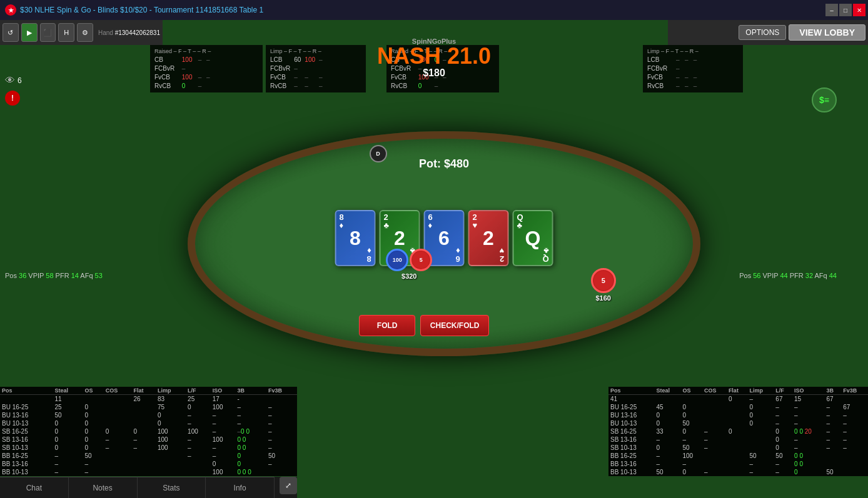  What do you see at coordinates (310, 77) in the screenshot?
I see `left-limp-fvcb-val2: –` at bounding box center [310, 77].